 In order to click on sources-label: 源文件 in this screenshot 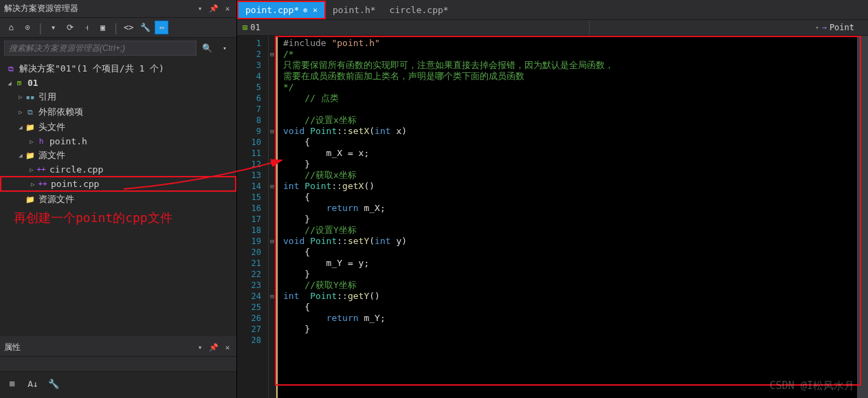, I will do `click(52, 155)`.